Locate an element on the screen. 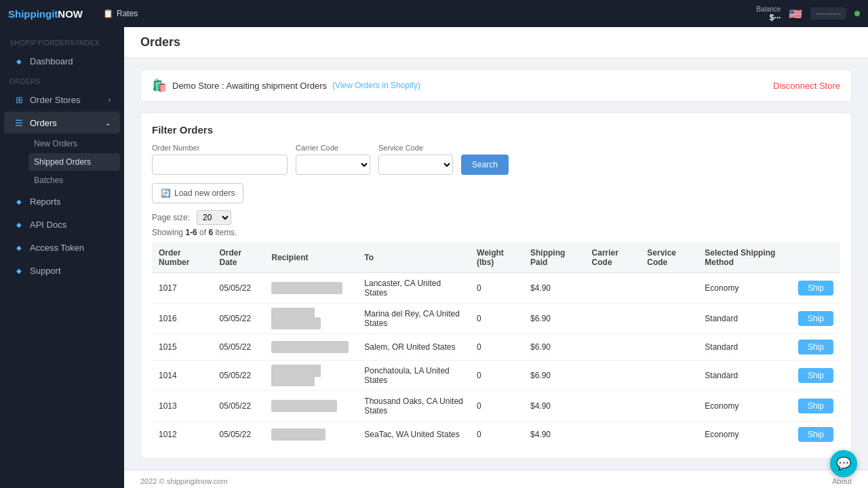  balance-label: Balance is located at coordinates (768, 9).